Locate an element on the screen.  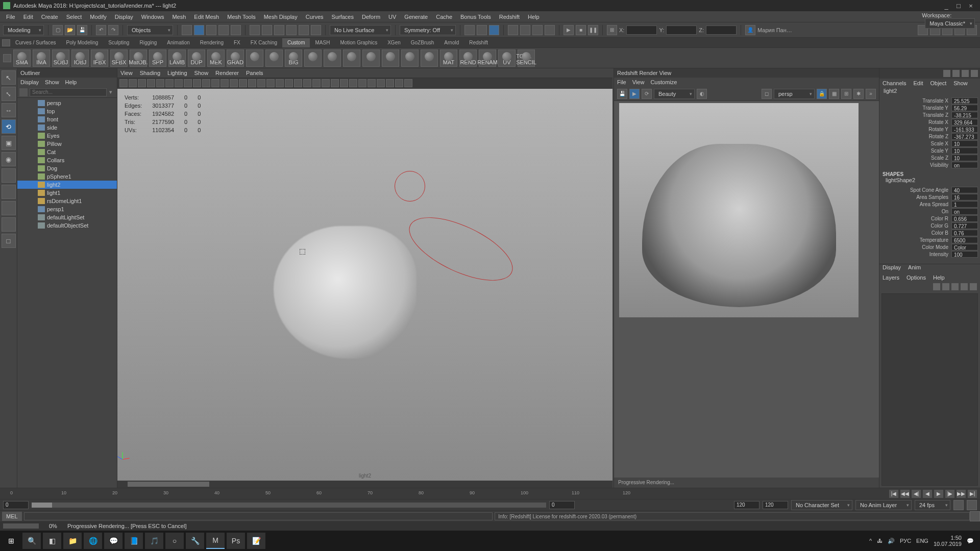
coord-x-field is located at coordinates (642, 30).